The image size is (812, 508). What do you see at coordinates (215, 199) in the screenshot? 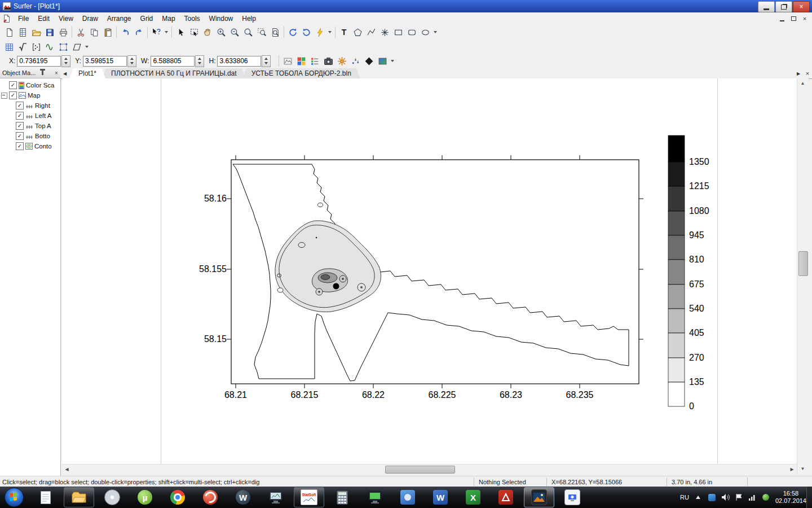
I see `y-tick-label: 58.16` at bounding box center [215, 199].